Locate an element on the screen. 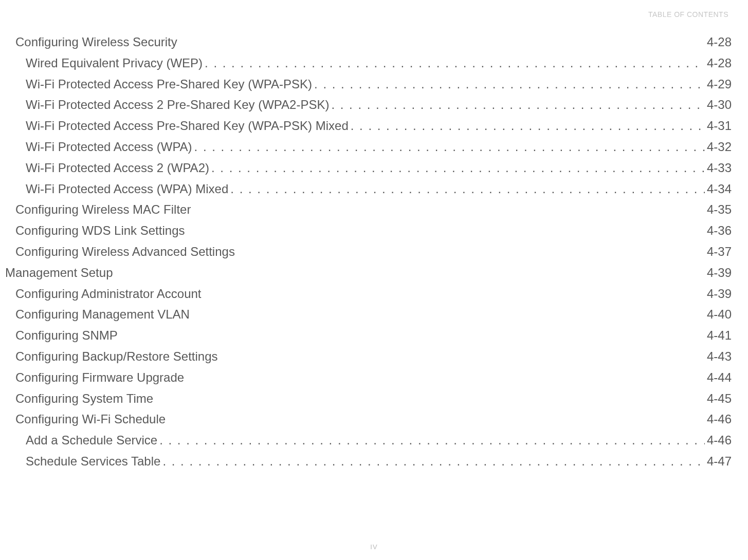  toc-entry: Schedule Services Table . . . . . . . . … is located at coordinates (368, 461).